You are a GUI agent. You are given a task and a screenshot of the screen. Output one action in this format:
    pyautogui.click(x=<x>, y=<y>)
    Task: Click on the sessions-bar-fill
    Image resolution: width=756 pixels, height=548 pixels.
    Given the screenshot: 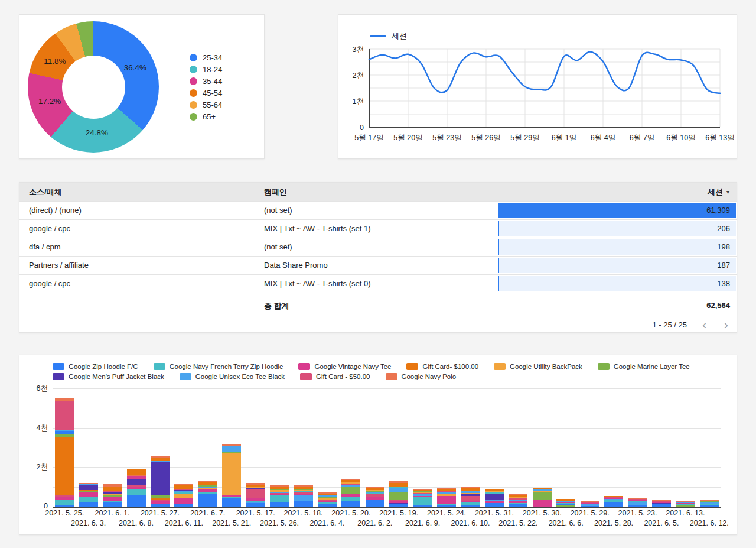 What is the action you would take?
    pyautogui.click(x=617, y=210)
    